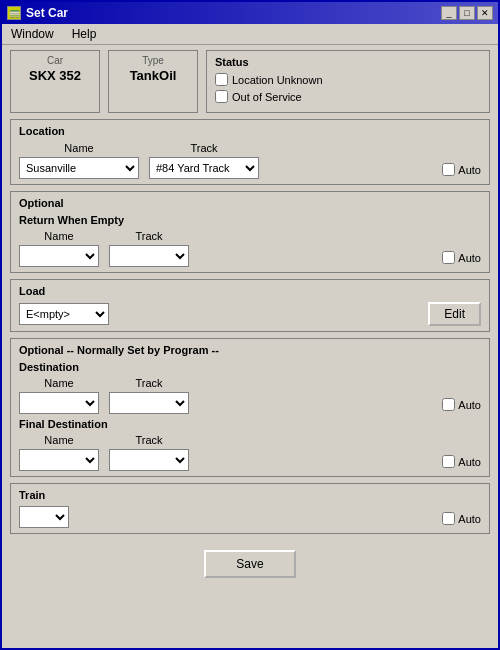 This screenshot has width=500, height=650. What do you see at coordinates (250, 232) in the screenshot?
I see `optional-section: Optional Return When Empty Name Track` at bounding box center [250, 232].